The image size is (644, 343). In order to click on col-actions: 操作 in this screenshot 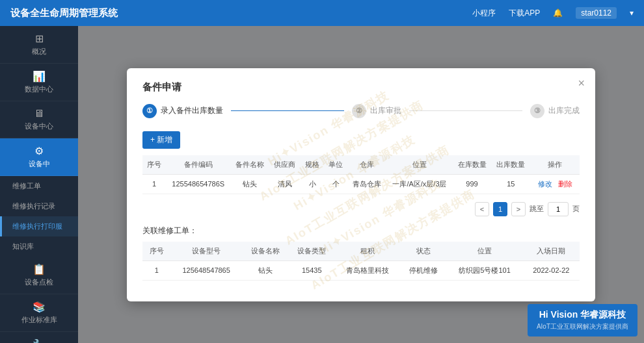, I will do `click(555, 165)`.